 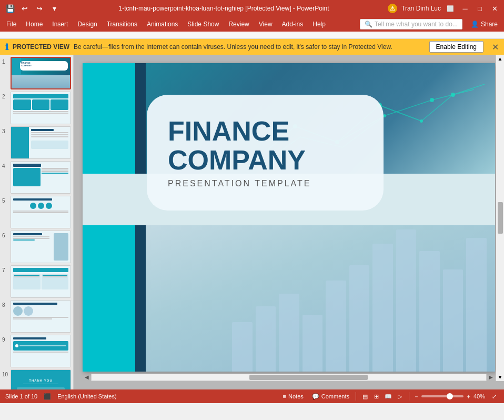 What do you see at coordinates (382, 396) in the screenshot?
I see `view-icons: ▤ ⊞ 📖 ▷` at bounding box center [382, 396].